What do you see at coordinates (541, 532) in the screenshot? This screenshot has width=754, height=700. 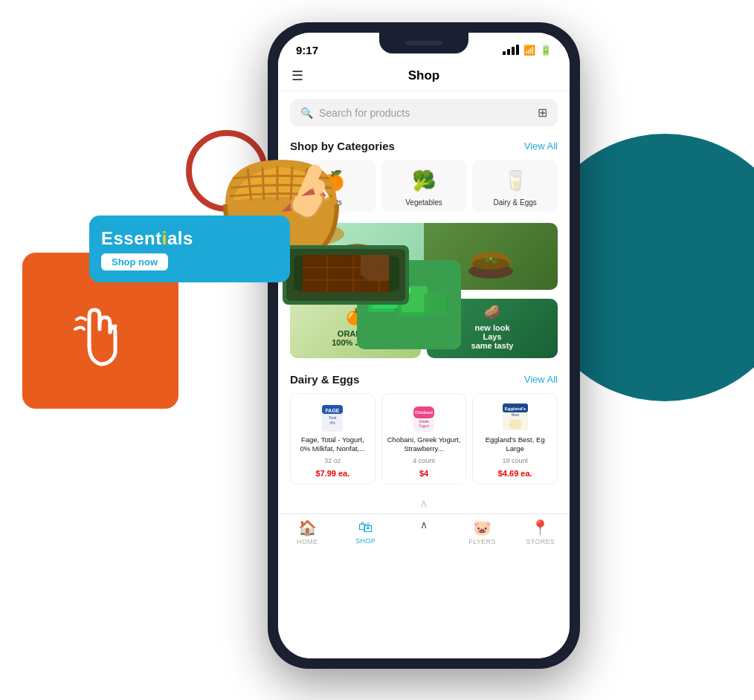 I see `nav-stores: 📍 STORES` at bounding box center [541, 532].